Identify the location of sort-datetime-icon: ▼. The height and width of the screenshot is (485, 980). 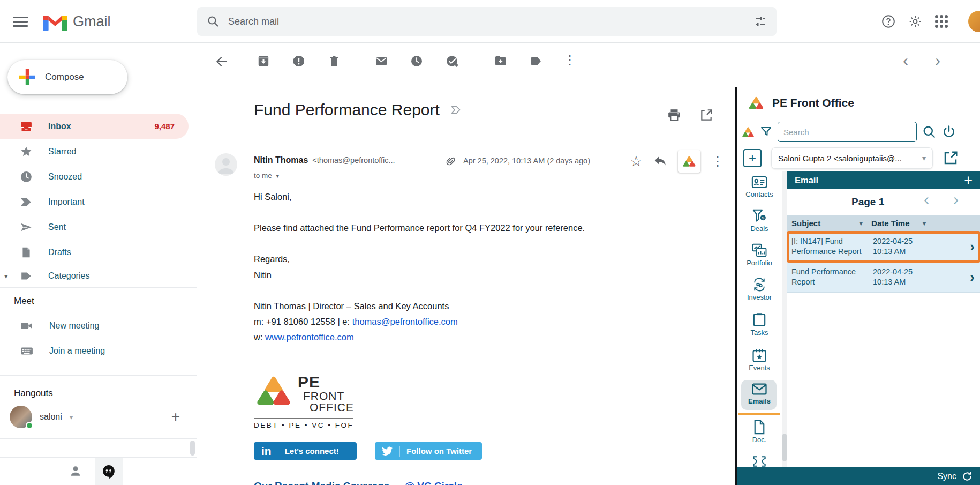
(924, 223).